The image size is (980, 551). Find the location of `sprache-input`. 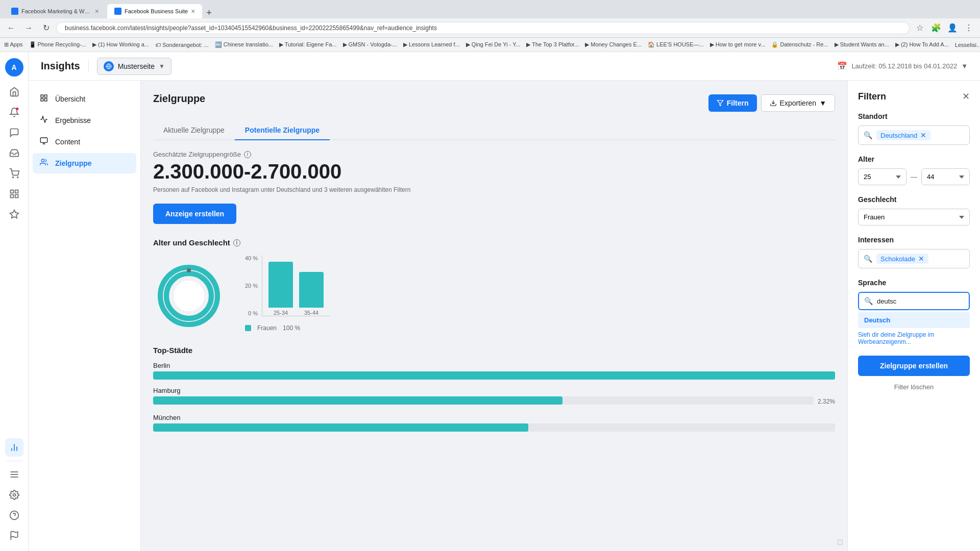

sprache-input is located at coordinates (920, 301).